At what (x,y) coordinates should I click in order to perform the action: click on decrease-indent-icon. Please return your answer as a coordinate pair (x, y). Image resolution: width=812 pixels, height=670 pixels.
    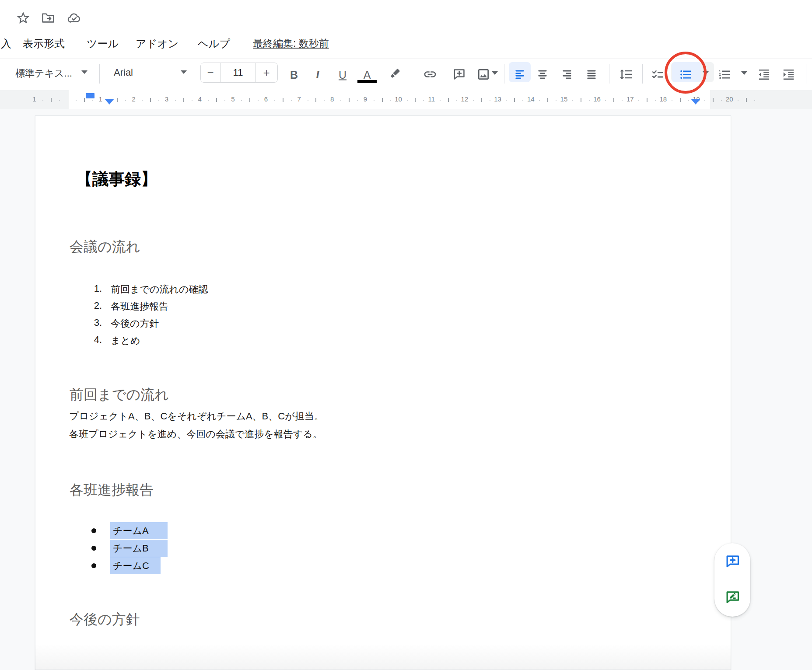
    Looking at the image, I should click on (764, 75).